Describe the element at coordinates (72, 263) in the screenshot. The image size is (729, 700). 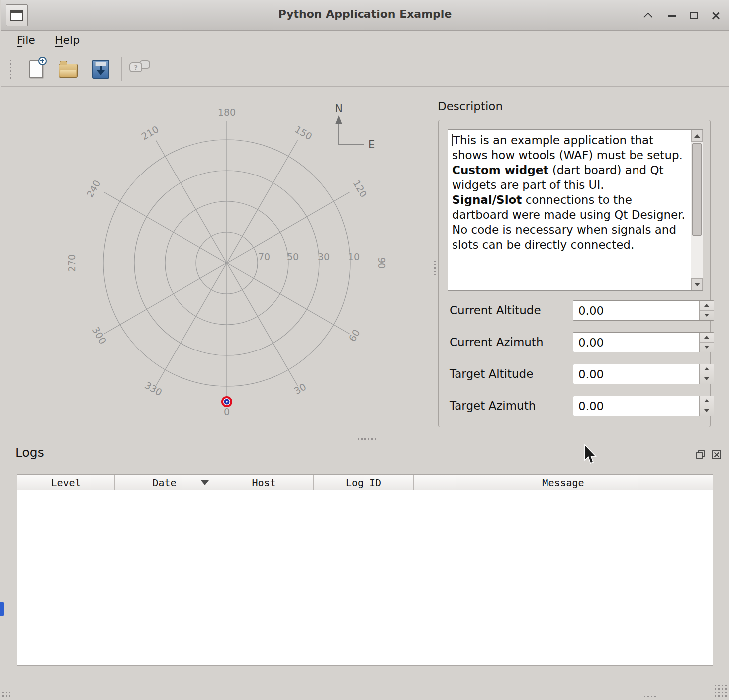
I see `svg-text: 270` at that location.